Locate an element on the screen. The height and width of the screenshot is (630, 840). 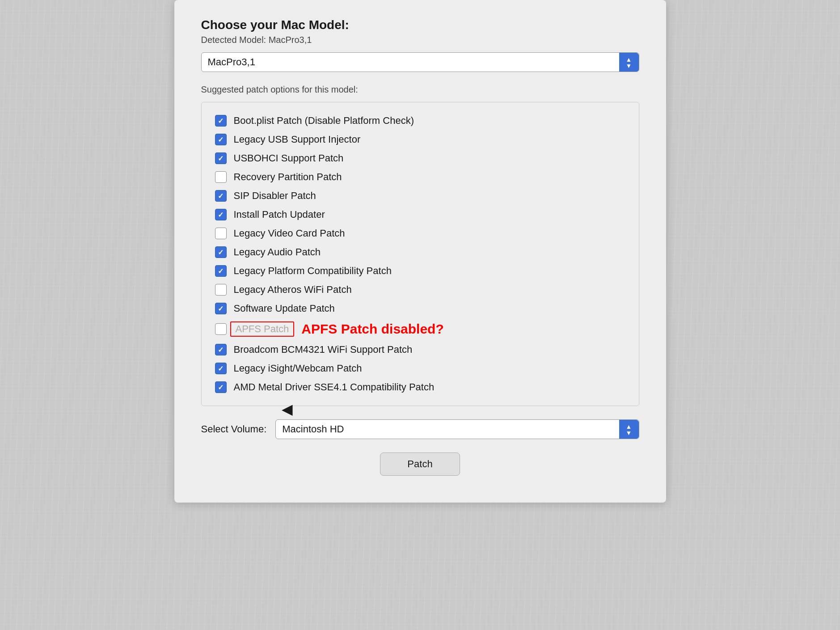
volume-select-text: Macintosh HD is located at coordinates (447, 429).